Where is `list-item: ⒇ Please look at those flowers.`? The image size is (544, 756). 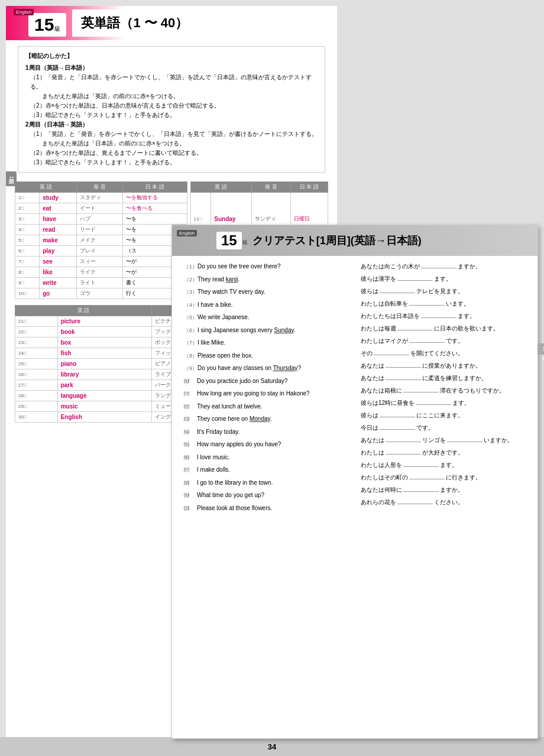 list-item: ⒇ Please look at those flowers. is located at coordinates (266, 508).